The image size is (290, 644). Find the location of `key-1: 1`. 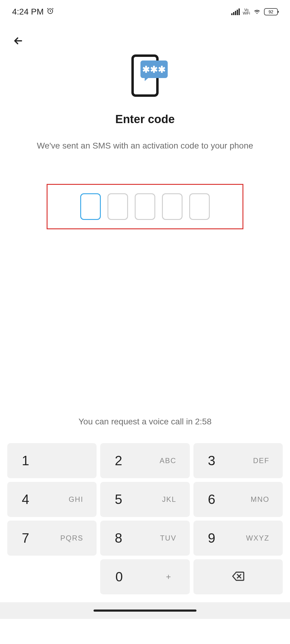

key-1: 1 is located at coordinates (52, 461).